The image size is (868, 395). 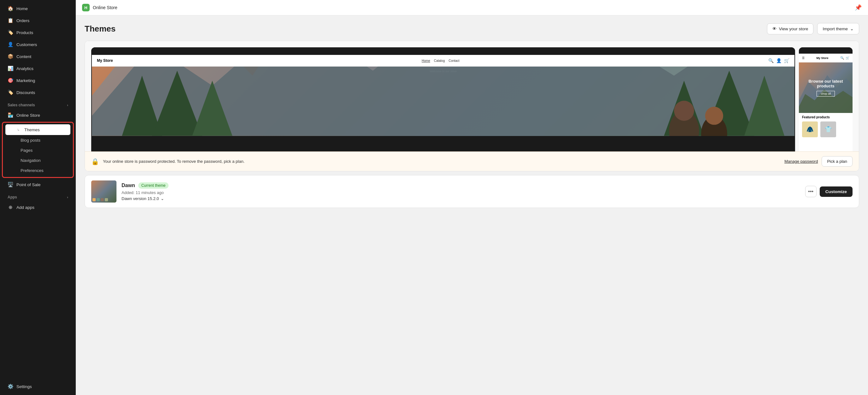 I want to click on pin-icon: 📌, so click(x=858, y=7).